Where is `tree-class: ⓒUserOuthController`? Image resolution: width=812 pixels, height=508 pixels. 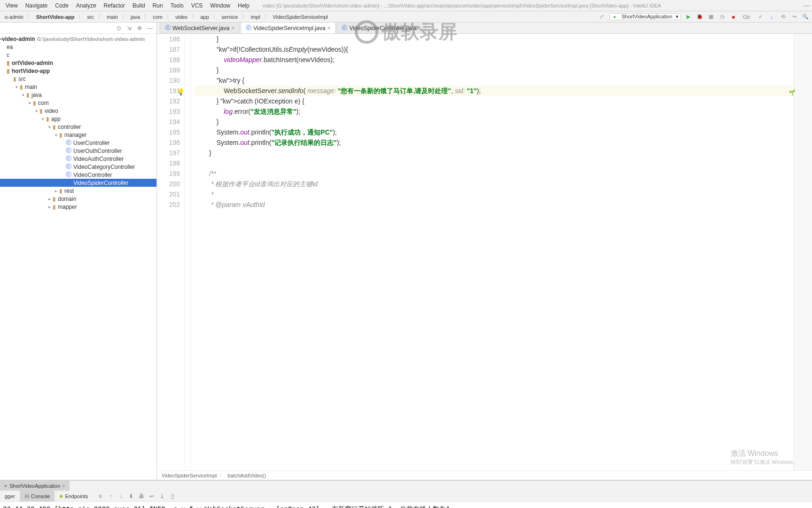
tree-class: ⓒUserOuthController is located at coordinates (78, 151).